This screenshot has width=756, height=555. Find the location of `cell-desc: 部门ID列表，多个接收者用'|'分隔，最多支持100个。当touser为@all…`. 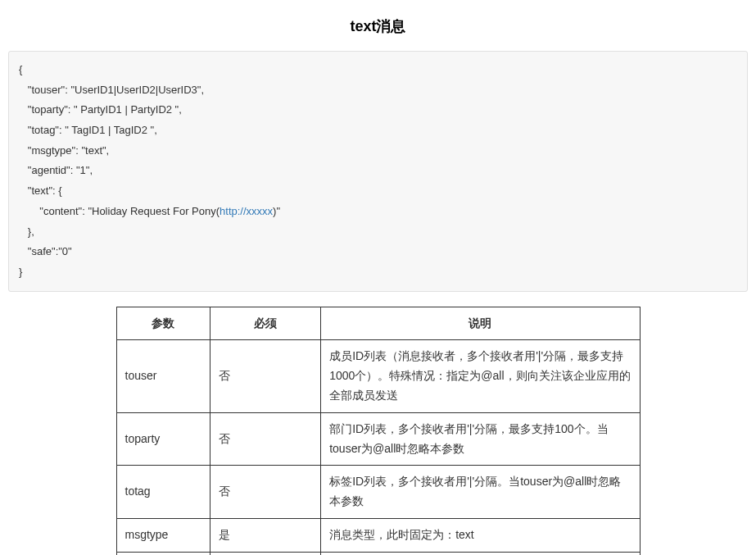

cell-desc: 部门ID列表，多个接收者用'|'分隔，最多支持100个。当touser为@all… is located at coordinates (480, 439).